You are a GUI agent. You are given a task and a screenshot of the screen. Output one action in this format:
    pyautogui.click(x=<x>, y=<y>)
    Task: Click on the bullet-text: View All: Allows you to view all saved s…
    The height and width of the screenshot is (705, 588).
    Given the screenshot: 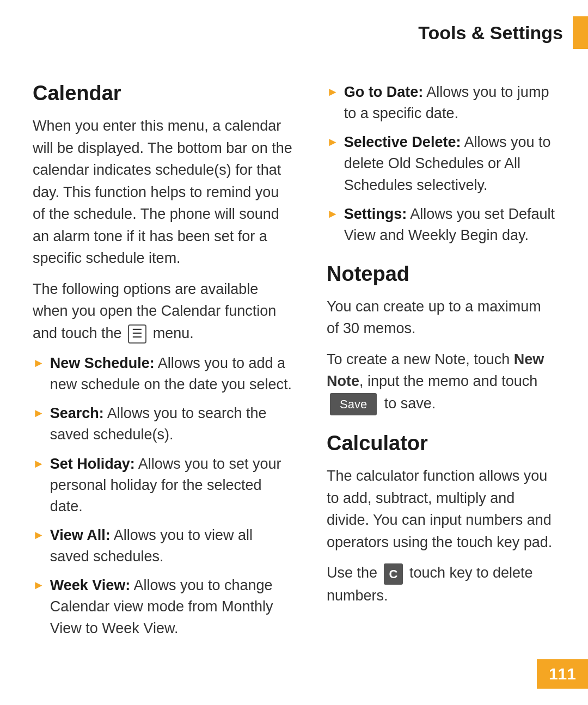 What is the action you would take?
    pyautogui.click(x=172, y=546)
    